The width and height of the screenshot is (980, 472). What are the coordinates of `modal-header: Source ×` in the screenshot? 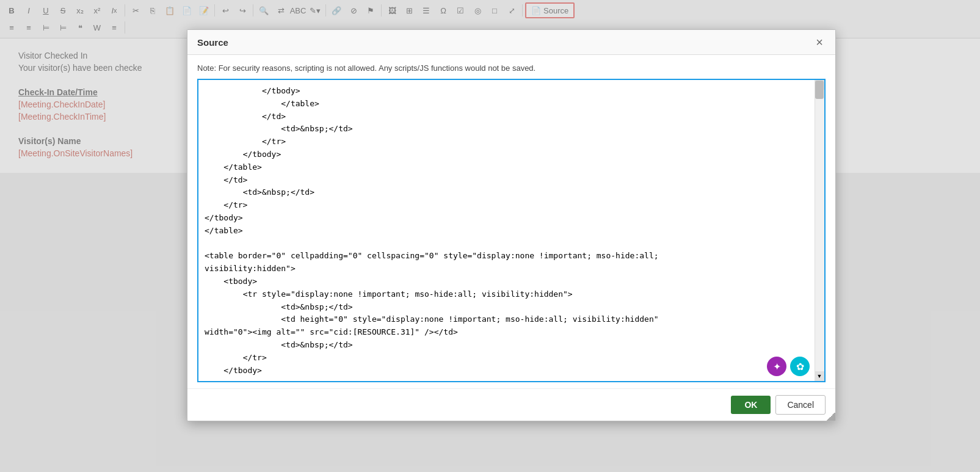 It's located at (512, 43).